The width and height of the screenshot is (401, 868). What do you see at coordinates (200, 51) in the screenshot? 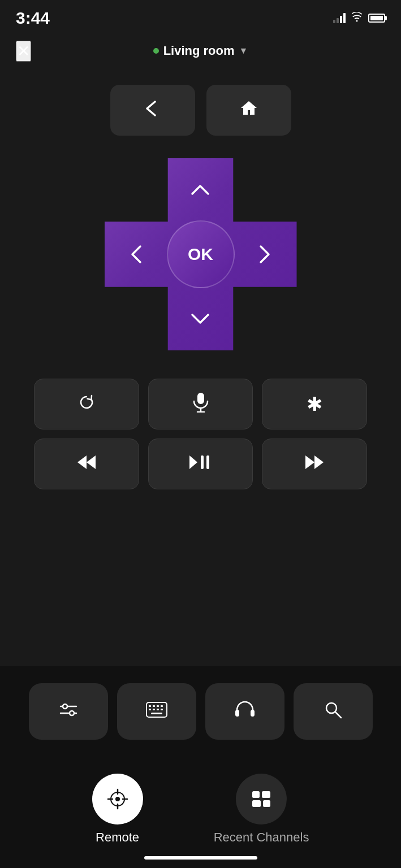
I see `header: ✕ Living room ▼` at bounding box center [200, 51].